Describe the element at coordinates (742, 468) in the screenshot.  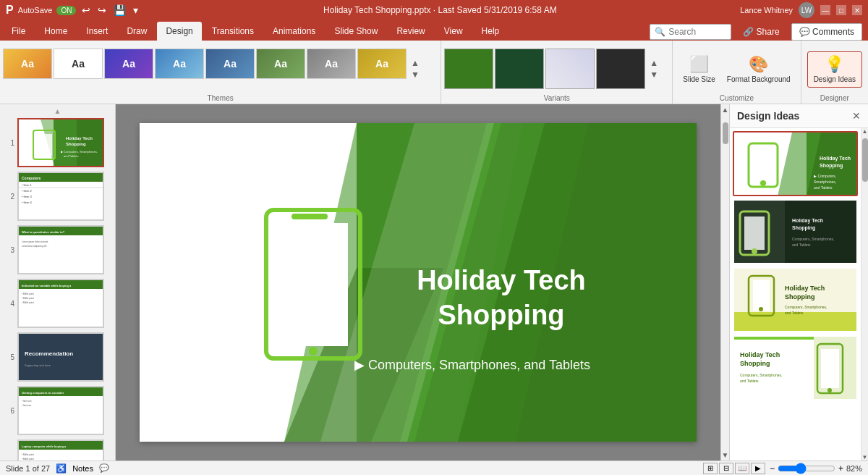
I see `reading-view-button: 📖` at that location.